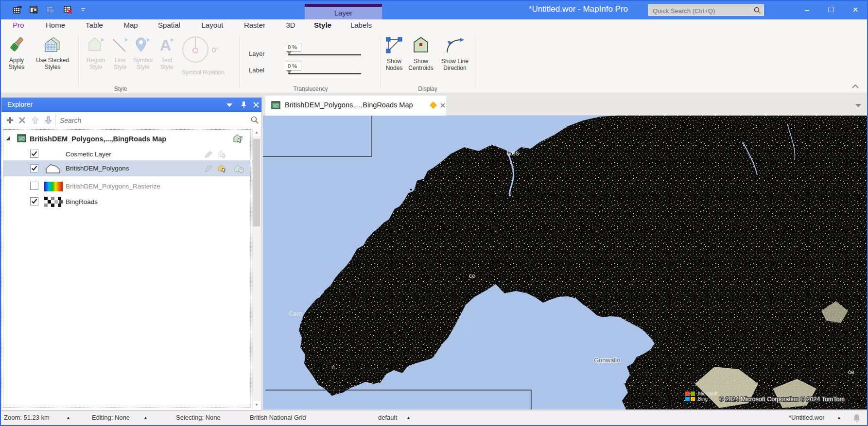  Describe the element at coordinates (257, 132) in the screenshot. I see `scroll-up-button: ▲` at that location.